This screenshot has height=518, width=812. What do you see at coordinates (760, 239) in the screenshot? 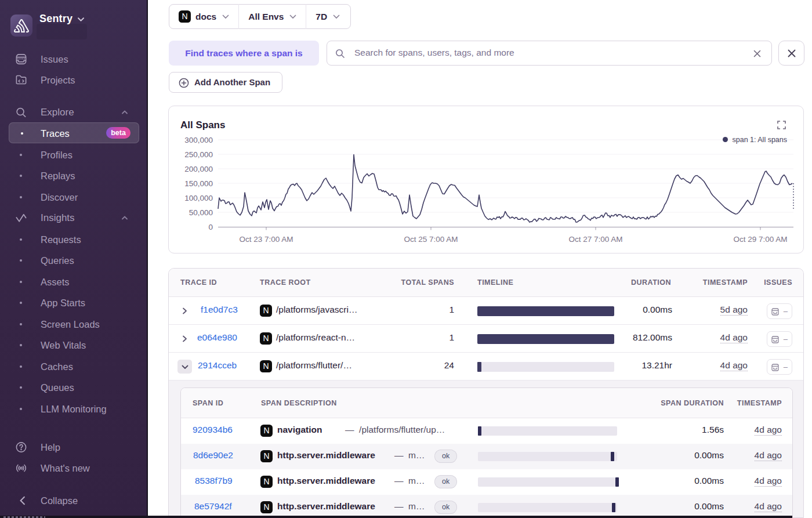
I see `svg-text: Oct 29 7:00 AM` at bounding box center [760, 239].